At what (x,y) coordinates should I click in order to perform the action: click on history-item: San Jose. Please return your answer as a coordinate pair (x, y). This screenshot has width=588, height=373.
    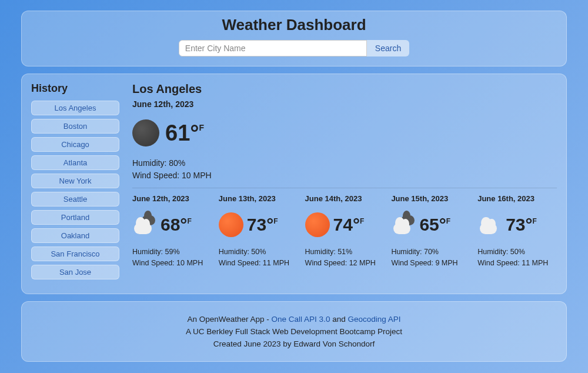
    Looking at the image, I should click on (75, 272).